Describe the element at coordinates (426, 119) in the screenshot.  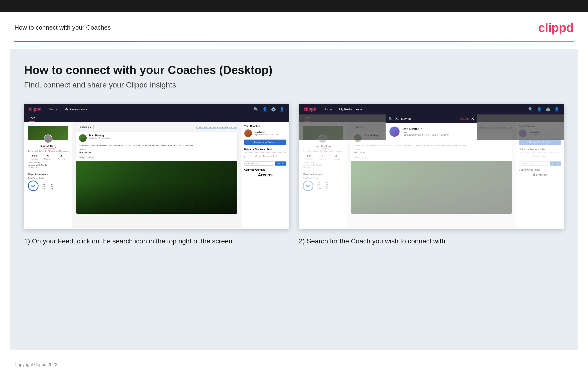
I see `search-input` at that location.